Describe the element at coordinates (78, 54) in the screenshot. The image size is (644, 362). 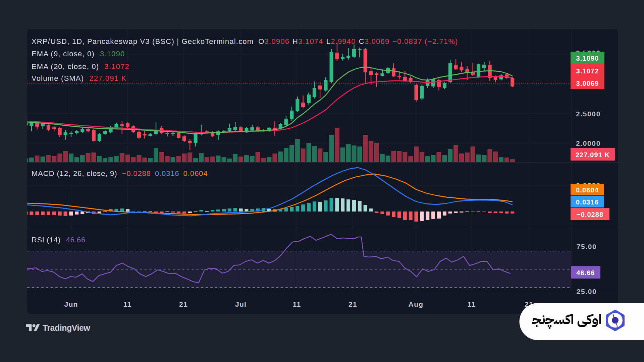
I see `svg-text: EMA (9, close, 0)3.1090` at that location.